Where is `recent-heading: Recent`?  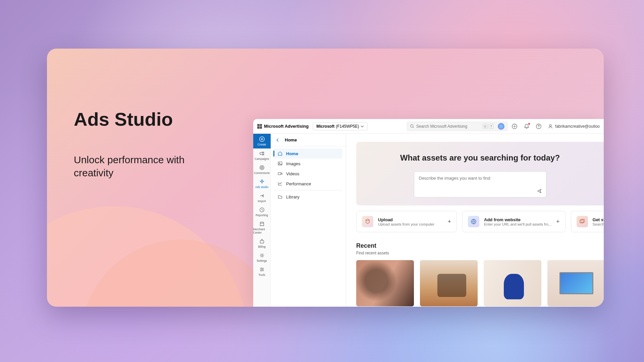 recent-heading: Recent is located at coordinates (480, 246).